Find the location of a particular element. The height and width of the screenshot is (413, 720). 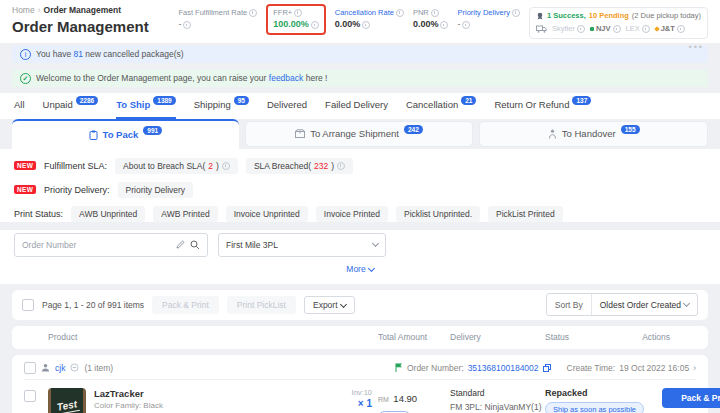

sort-by-label: Sort By is located at coordinates (570, 304).